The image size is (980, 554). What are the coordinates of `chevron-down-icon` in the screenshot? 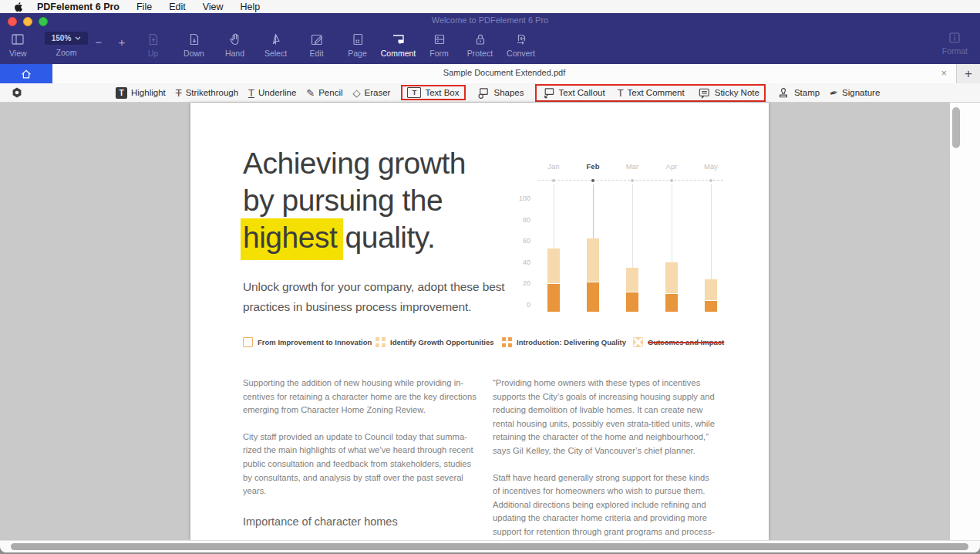 It's located at (78, 39).